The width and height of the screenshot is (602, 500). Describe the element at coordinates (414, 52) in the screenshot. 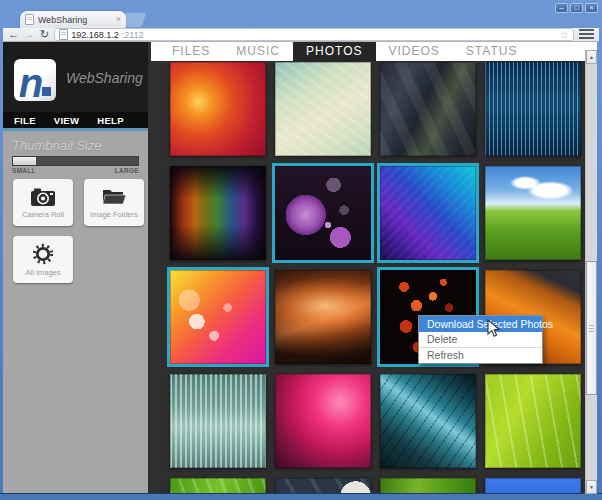

I see `tab-videos: VIDEOS` at that location.